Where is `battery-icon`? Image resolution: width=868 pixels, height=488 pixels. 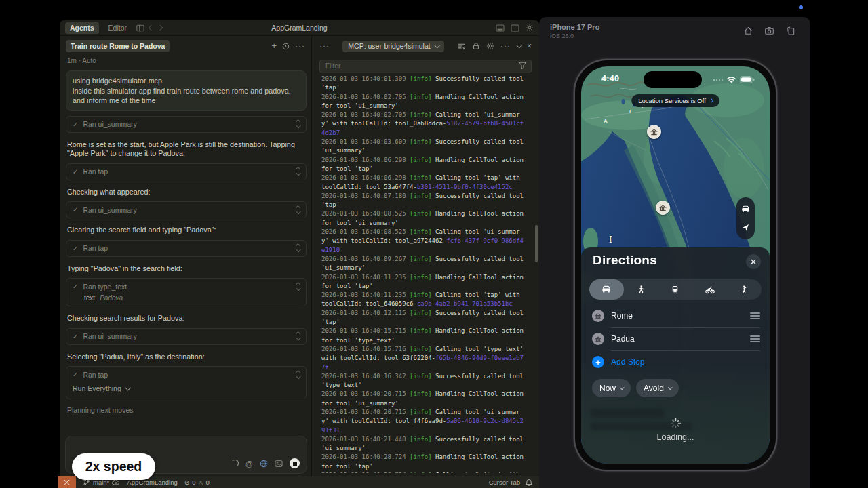 battery-icon is located at coordinates (747, 80).